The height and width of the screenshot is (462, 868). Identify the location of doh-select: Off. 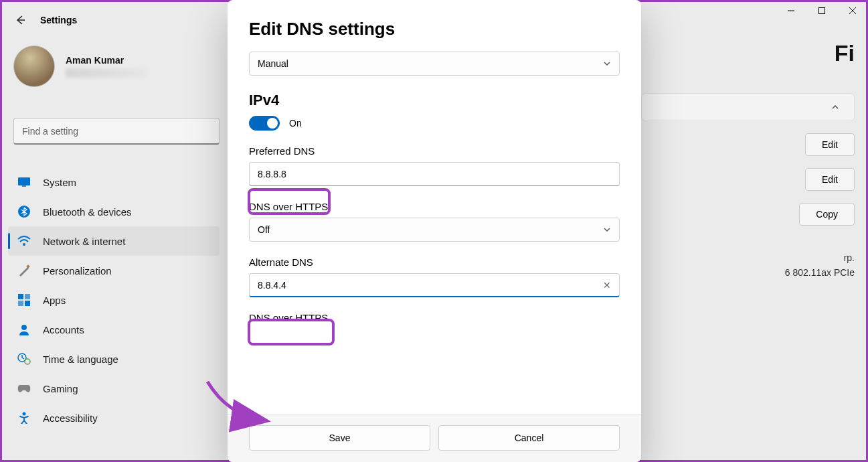
(434, 230).